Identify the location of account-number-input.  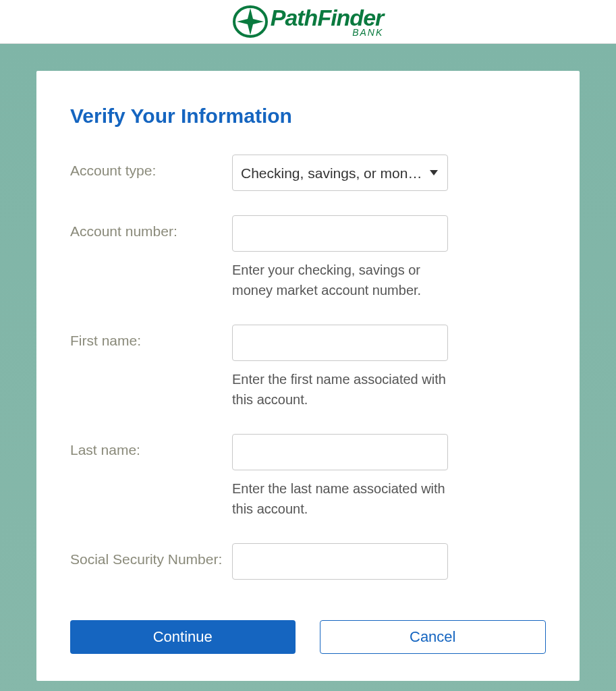
(340, 233).